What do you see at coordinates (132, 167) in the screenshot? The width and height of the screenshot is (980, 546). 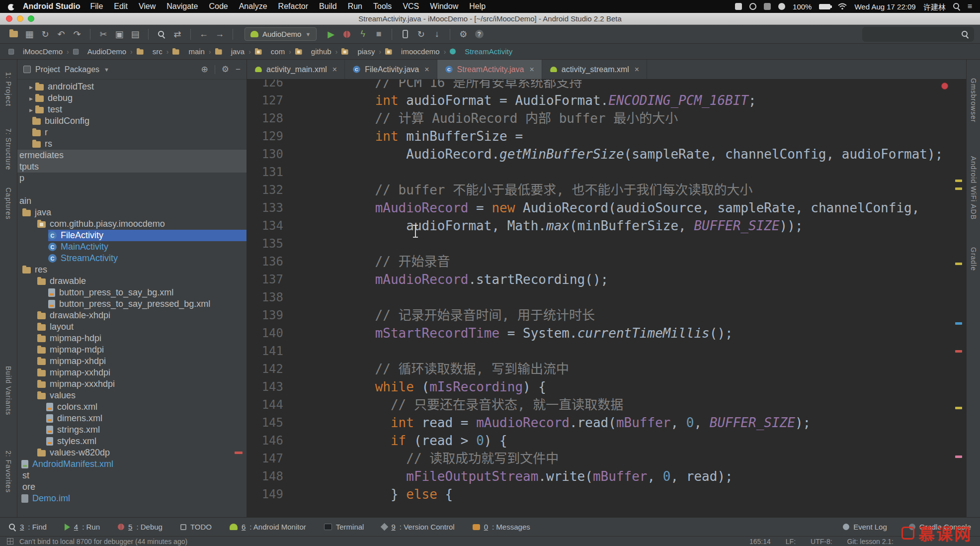 I see `tree-item-tputs: tputs` at bounding box center [132, 167].